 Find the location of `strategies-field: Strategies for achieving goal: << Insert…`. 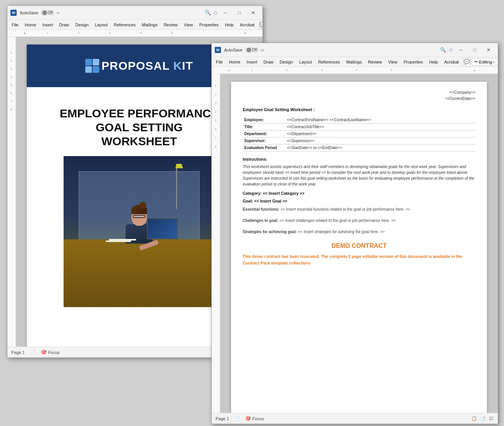

strategies-field: Strategies for achieving goal: << Insert… is located at coordinates (359, 232).